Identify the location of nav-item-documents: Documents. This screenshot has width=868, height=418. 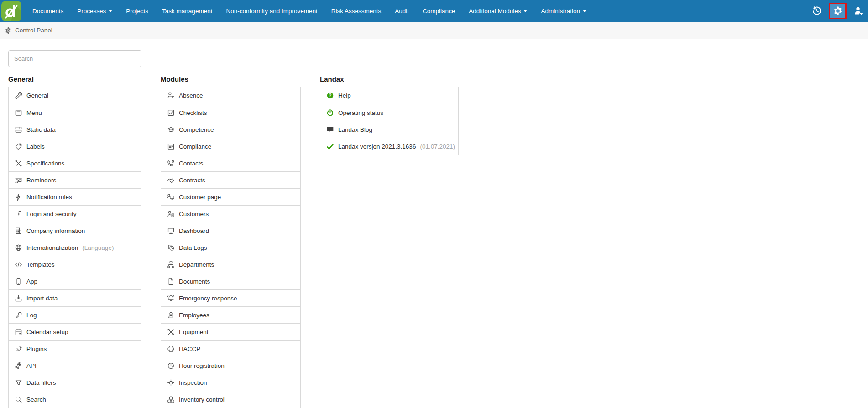
(48, 11).